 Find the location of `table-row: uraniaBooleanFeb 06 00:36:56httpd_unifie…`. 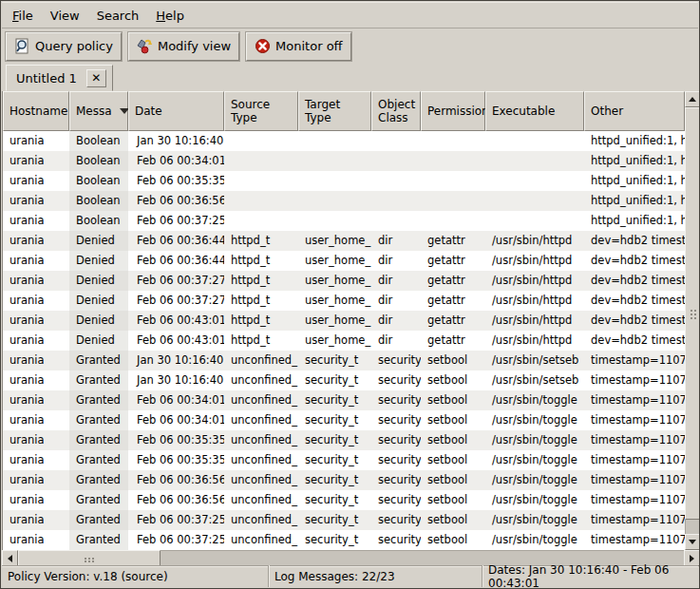

table-row: uraniaBooleanFeb 06 00:36:56httpd_unifie… is located at coordinates (344, 201).